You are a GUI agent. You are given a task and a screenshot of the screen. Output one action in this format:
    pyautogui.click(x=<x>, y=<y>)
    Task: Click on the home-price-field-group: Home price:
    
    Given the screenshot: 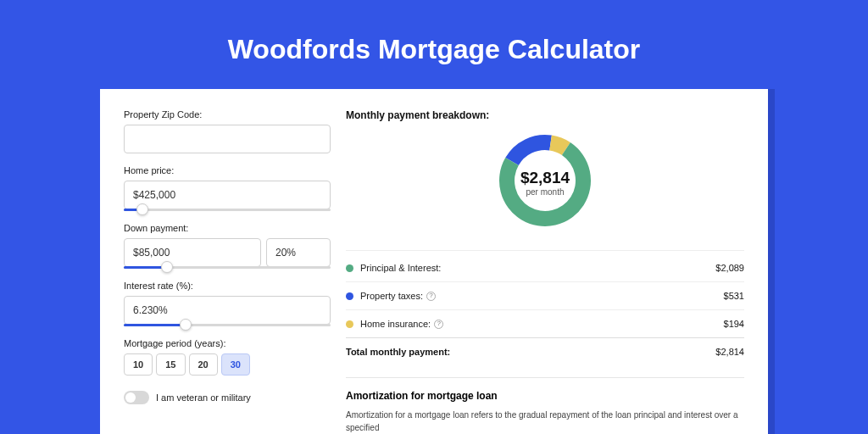 What is the action you would take?
    pyautogui.click(x=227, y=188)
    